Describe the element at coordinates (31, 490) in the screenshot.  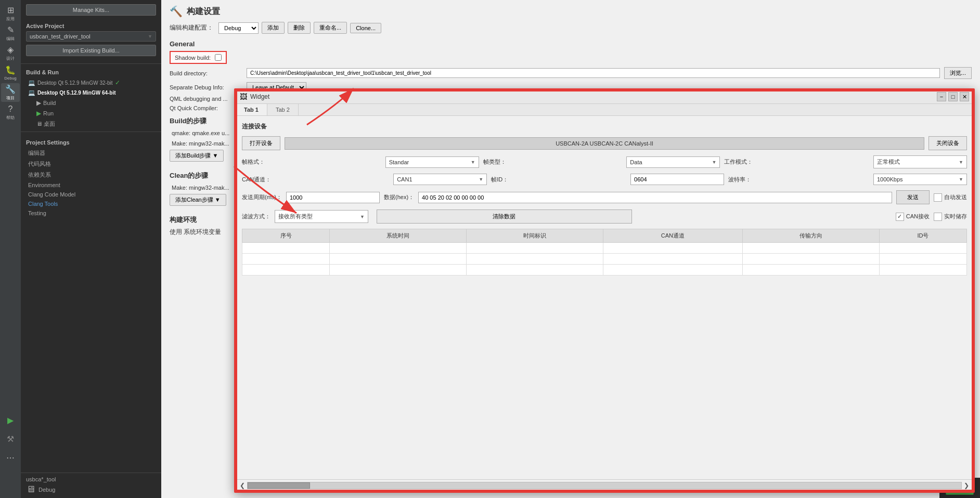
I see `monitor-bottom-icon: 🖥` at that location.